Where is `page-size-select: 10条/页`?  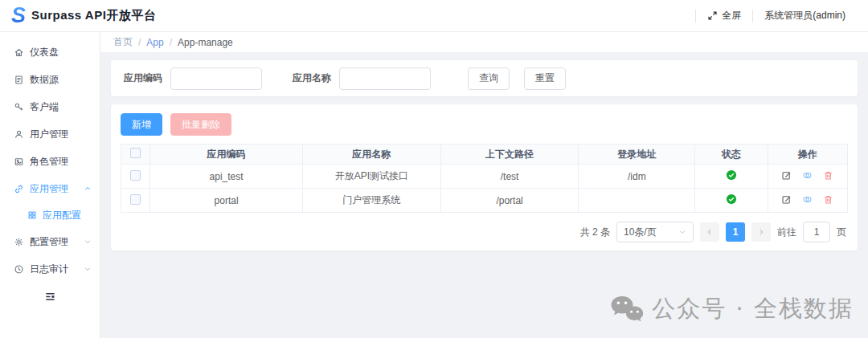 page-size-select: 10条/页 is located at coordinates (655, 232).